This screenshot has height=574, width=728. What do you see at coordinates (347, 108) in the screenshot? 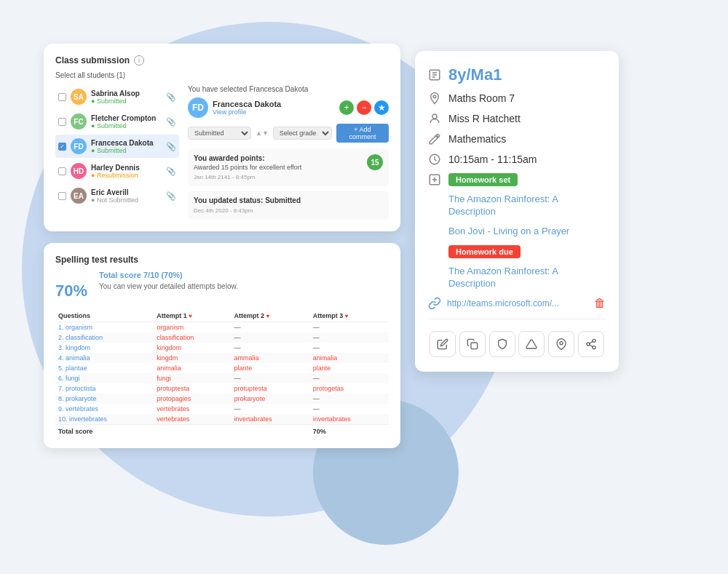
I see `action-btn-add: +` at bounding box center [347, 108].